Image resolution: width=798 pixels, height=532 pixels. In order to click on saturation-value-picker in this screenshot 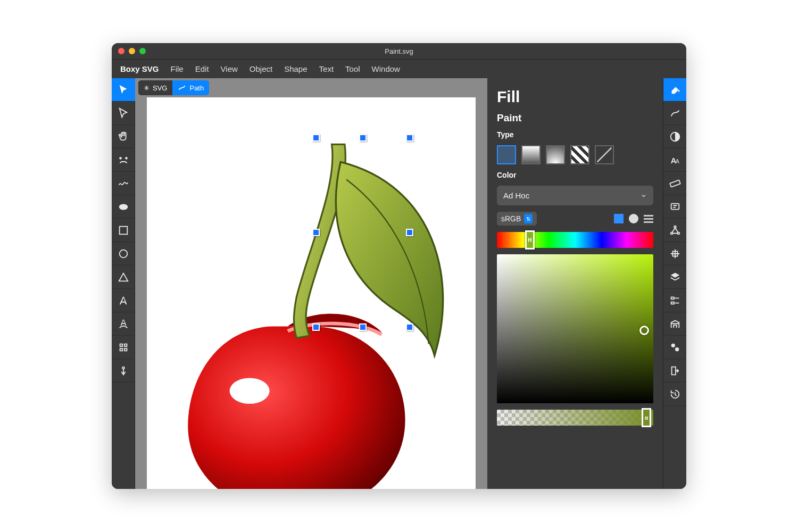, I will do `click(575, 329)`.